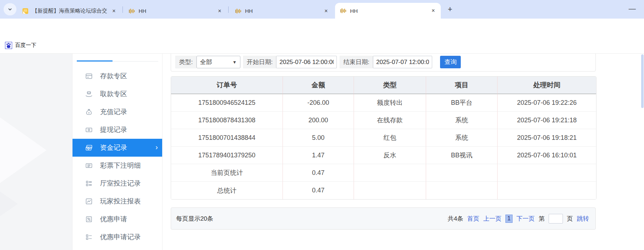 Image resolution: width=644 pixels, height=250 pixels. Describe the element at coordinates (156, 147) in the screenshot. I see `chevron-right-icon: ›` at that location.